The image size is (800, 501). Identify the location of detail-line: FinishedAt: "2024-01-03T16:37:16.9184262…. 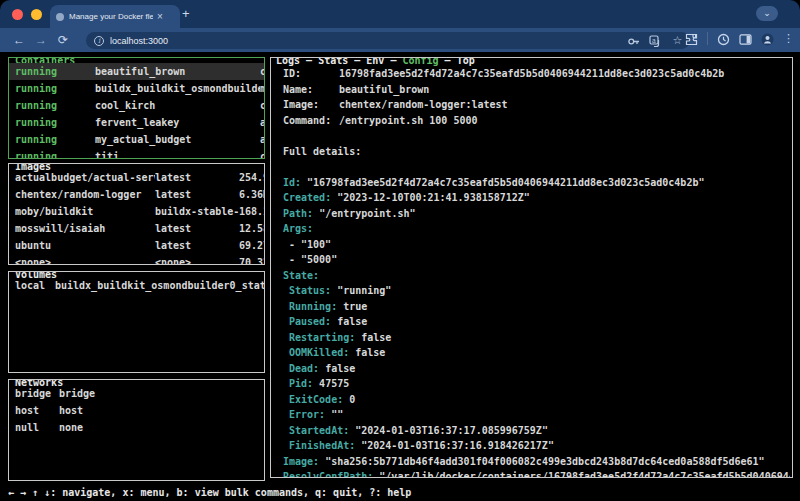
(536, 446).